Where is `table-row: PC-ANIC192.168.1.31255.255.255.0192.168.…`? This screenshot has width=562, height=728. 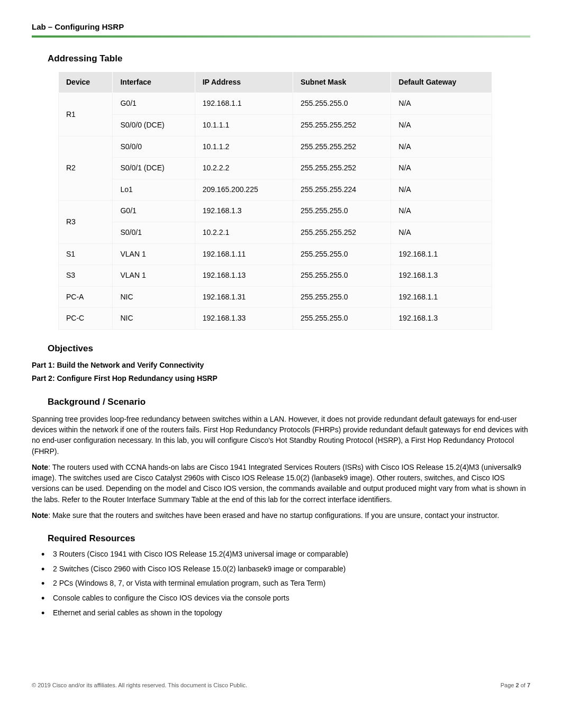 table-row: PC-ANIC192.168.1.31255.255.255.0192.168.… is located at coordinates (275, 297).